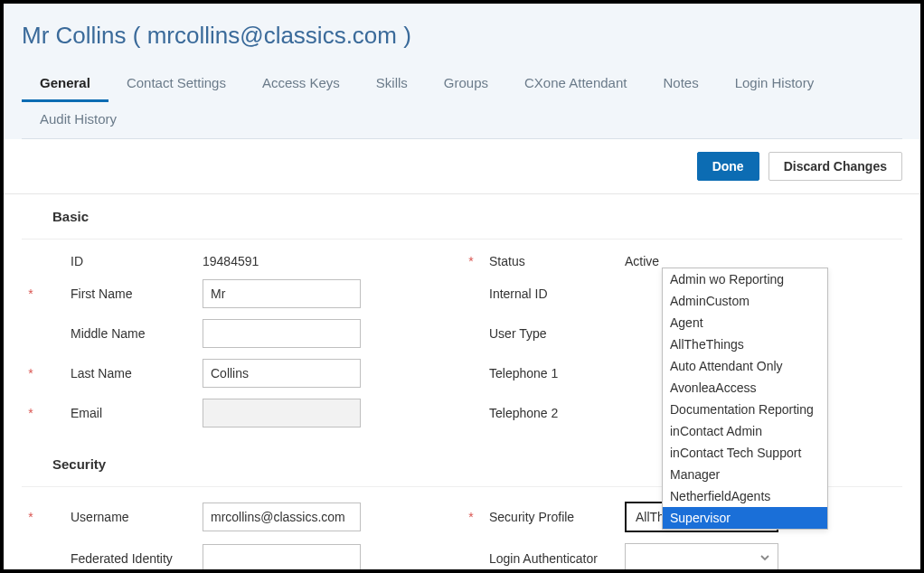 The height and width of the screenshot is (573, 924). Describe the element at coordinates (462, 217) in the screenshot. I see `section-basic-header: Basic` at that location.